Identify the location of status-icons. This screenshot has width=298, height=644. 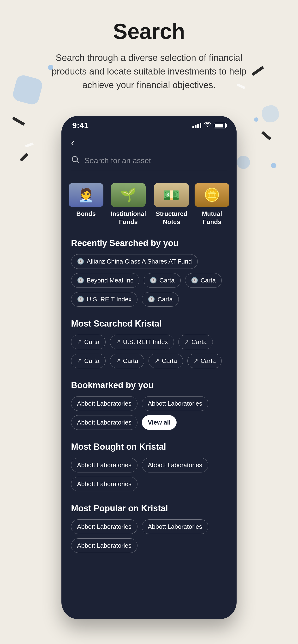
(209, 126).